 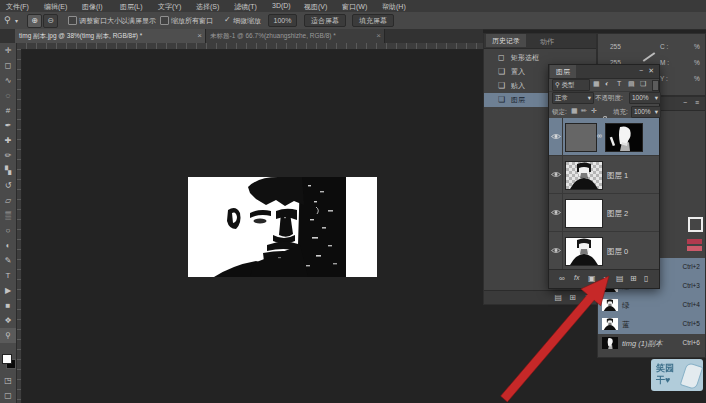 I want to click on gradient-tool: ▒, so click(x=8, y=216).